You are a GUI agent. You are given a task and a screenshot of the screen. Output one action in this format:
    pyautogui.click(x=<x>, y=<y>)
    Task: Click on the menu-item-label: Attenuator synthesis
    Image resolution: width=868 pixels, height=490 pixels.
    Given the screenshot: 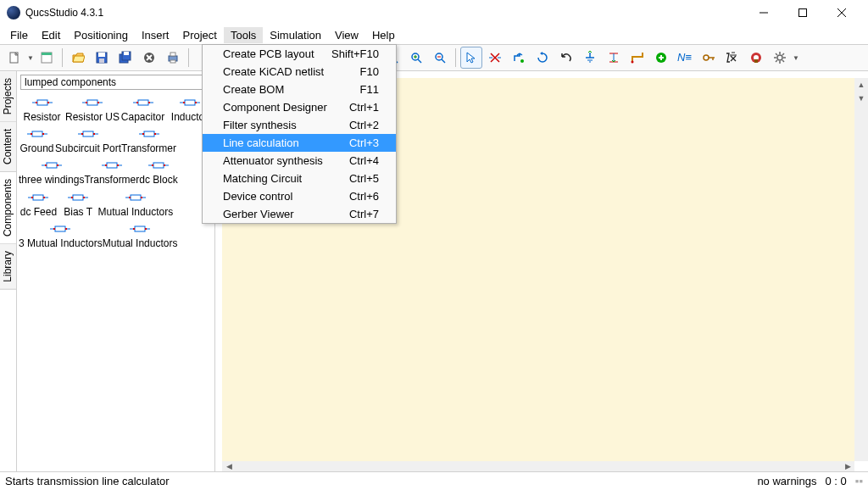 What is the action you would take?
    pyautogui.click(x=273, y=161)
    